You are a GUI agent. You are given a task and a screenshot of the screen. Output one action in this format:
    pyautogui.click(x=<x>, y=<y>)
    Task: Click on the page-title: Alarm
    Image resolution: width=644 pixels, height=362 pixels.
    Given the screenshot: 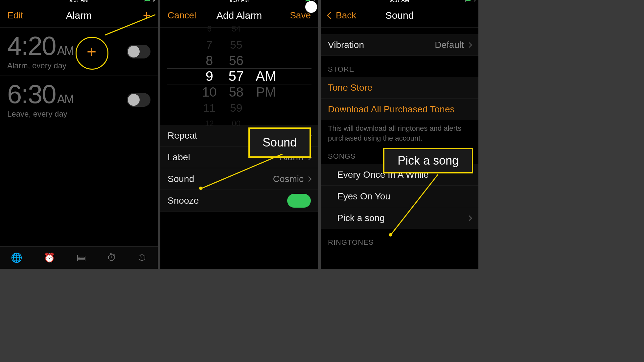 What is the action you would take?
    pyautogui.click(x=79, y=15)
    